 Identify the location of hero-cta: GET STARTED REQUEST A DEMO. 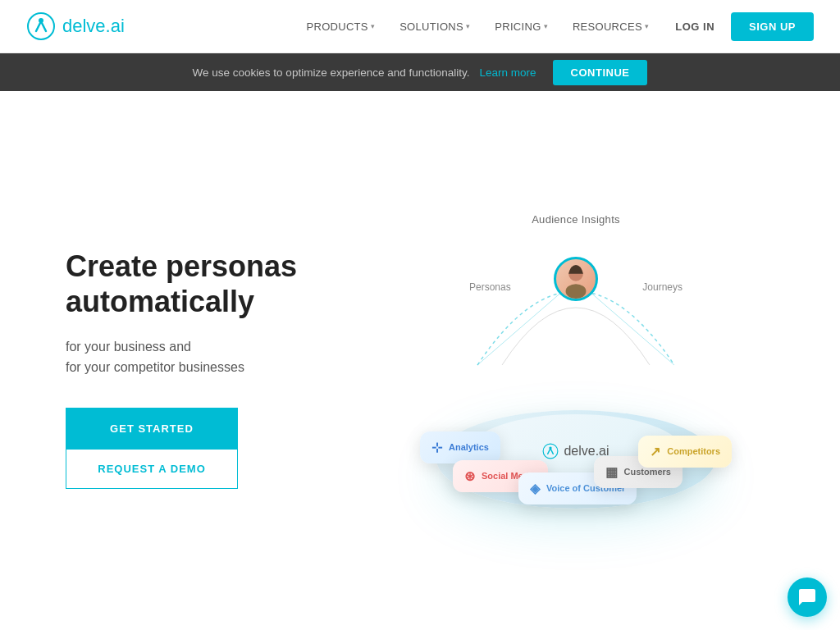
(152, 448).